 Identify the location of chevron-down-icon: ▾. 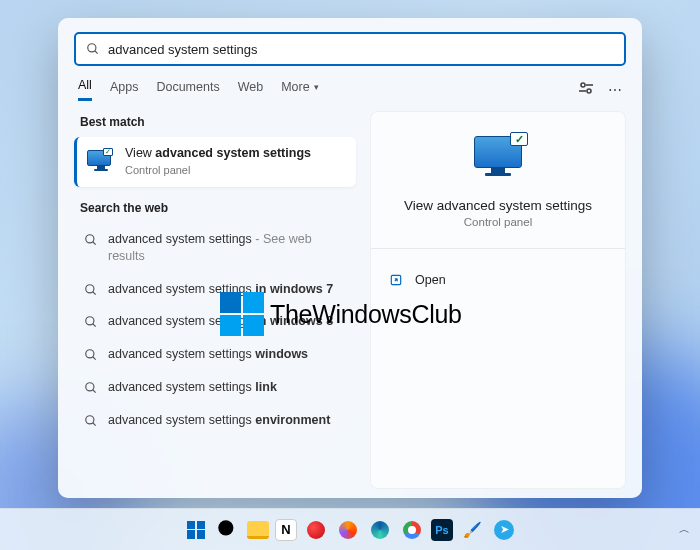
(316, 87).